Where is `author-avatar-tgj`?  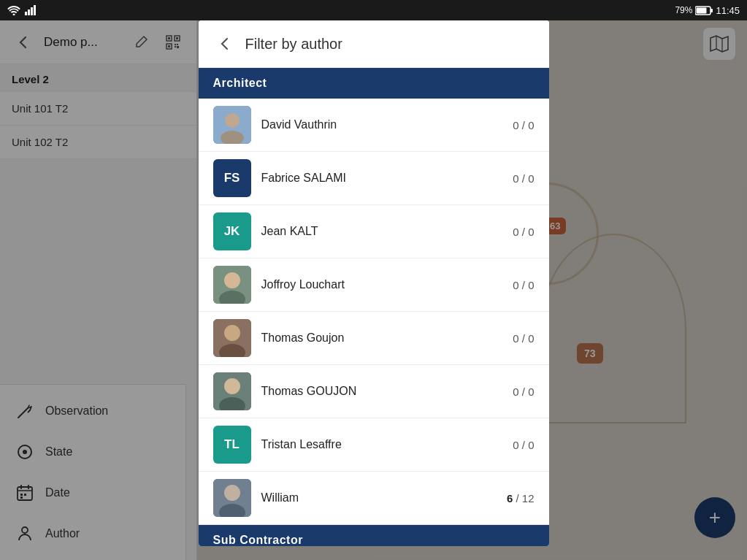
author-avatar-tgj is located at coordinates (232, 391).